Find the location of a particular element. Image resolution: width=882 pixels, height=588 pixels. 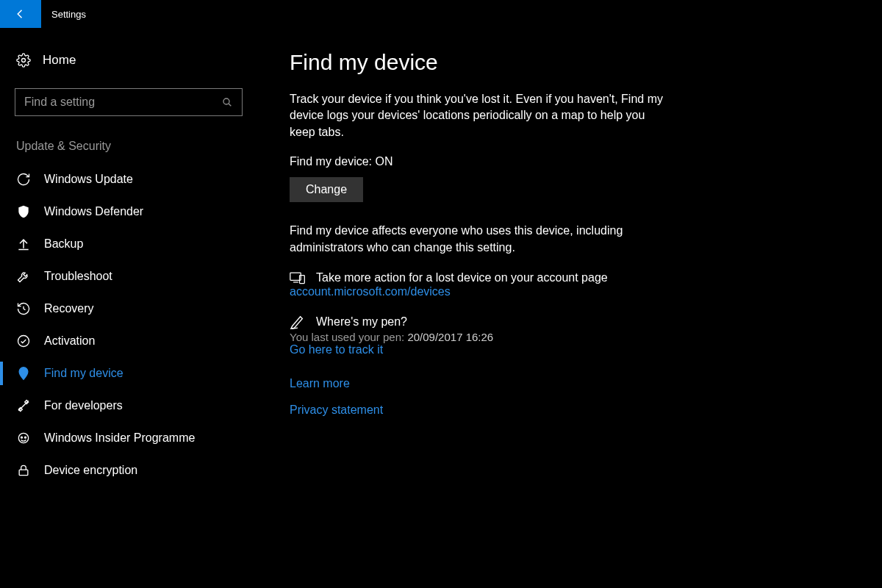

sidebar-item-label: Windows Defender is located at coordinates (94, 212).